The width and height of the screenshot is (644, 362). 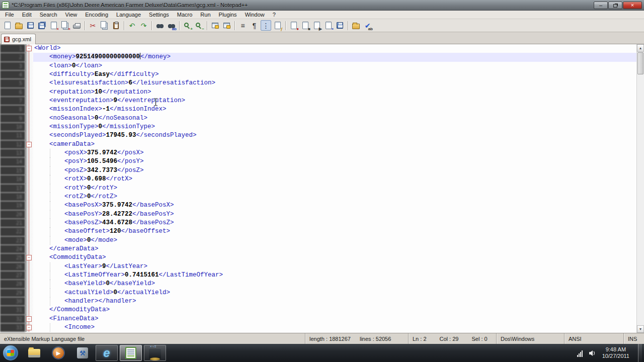 I want to click on tab-gcg-xml: gcg.xml, so click(x=18, y=39).